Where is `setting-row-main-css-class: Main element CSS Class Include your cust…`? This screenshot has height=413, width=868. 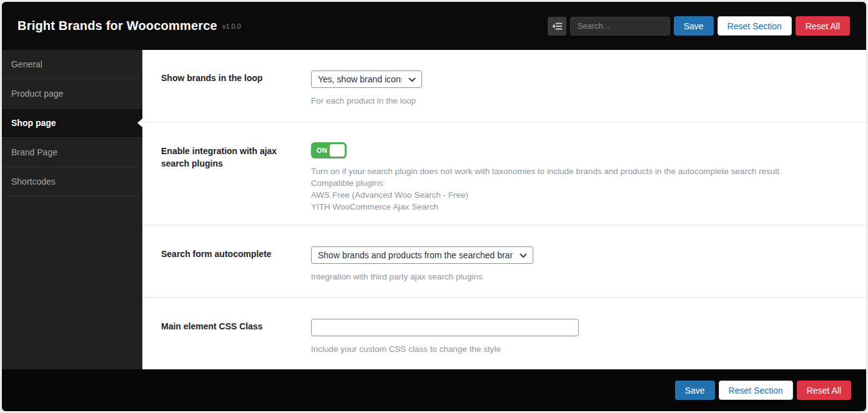 setting-row-main-css-class: Main element CSS Class Include your cust… is located at coordinates (505, 334).